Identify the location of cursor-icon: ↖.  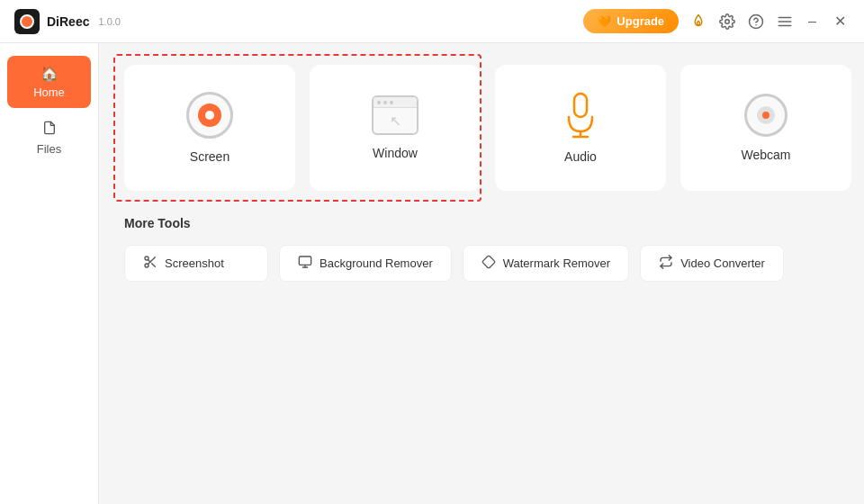
(396, 121).